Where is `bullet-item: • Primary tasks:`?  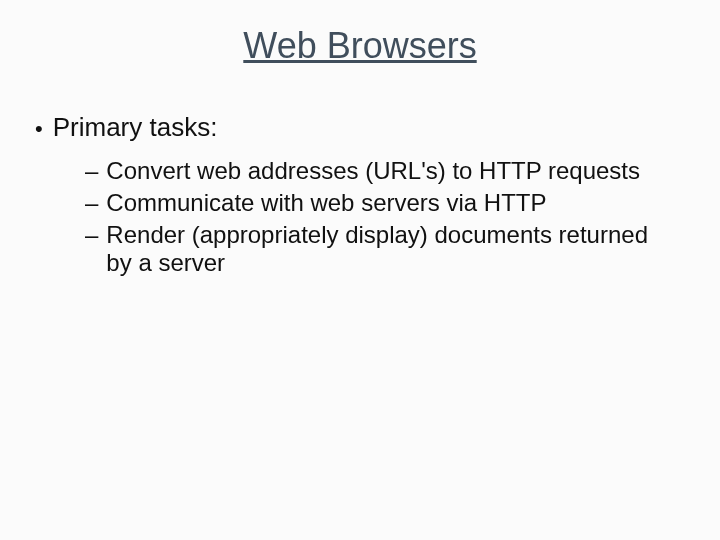
bullet-item: • Primary tasks: is located at coordinates (352, 128).